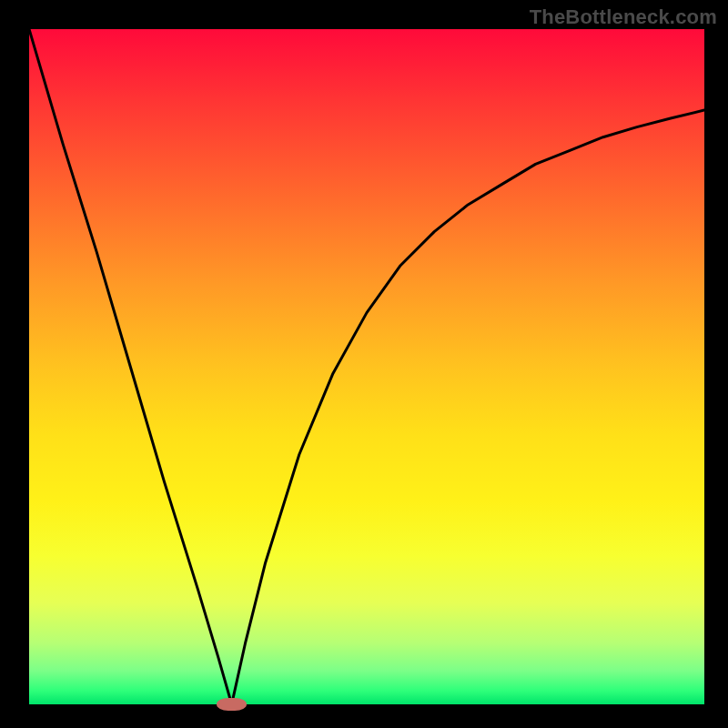 The width and height of the screenshot is (728, 728). I want to click on attribution-text: TheBottleneck.com, so click(623, 17).